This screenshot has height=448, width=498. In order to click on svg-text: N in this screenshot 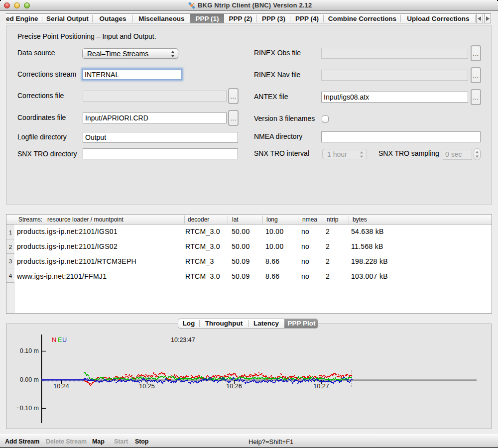, I will do `click(54, 340)`.